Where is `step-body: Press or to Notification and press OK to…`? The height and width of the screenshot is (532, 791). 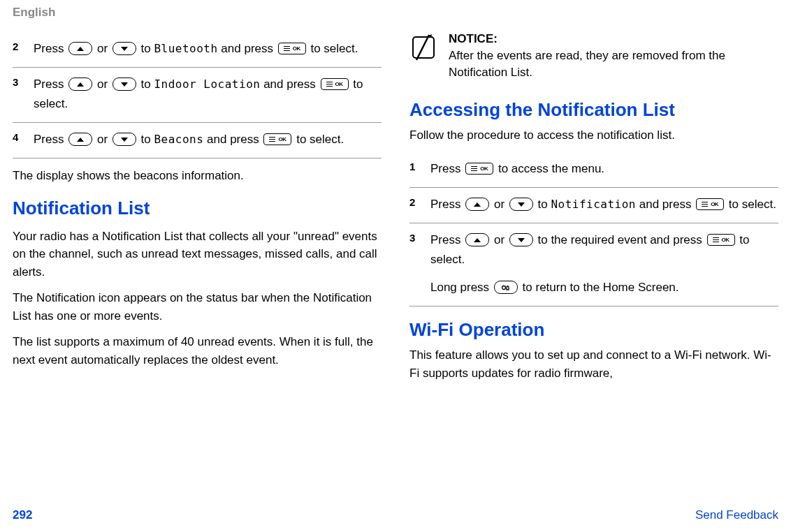 step-body: Press or to Notification and press OK to… is located at coordinates (604, 205).